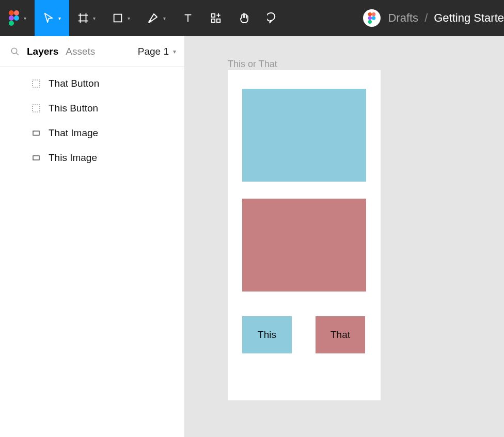 Image resolution: width=504 pixels, height=437 pixels. Describe the element at coordinates (469, 18) in the screenshot. I see `breadcrumb-file: Getting Starte` at that location.